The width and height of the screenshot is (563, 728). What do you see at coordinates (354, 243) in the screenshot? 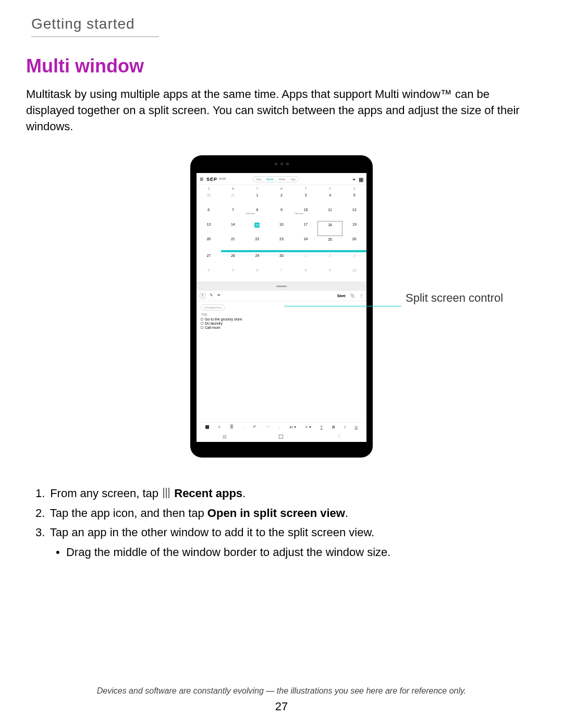
I see `calendar-cell: 26` at bounding box center [354, 243].